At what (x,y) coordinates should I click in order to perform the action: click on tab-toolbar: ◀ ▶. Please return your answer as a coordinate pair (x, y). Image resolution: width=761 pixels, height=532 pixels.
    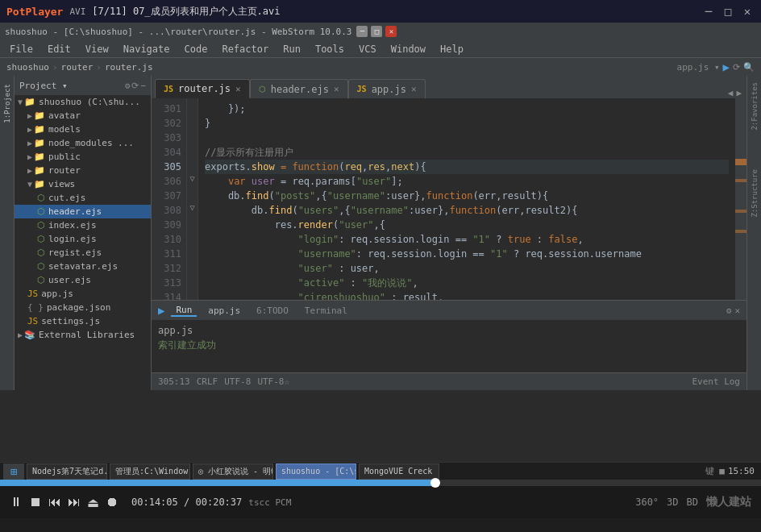
    Looking at the image, I should click on (737, 94).